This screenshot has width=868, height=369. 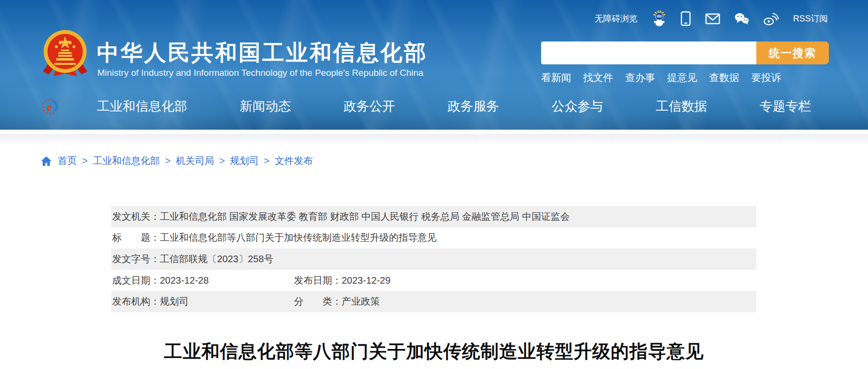 I want to click on quick-link-feedback: 提意见, so click(x=682, y=78).